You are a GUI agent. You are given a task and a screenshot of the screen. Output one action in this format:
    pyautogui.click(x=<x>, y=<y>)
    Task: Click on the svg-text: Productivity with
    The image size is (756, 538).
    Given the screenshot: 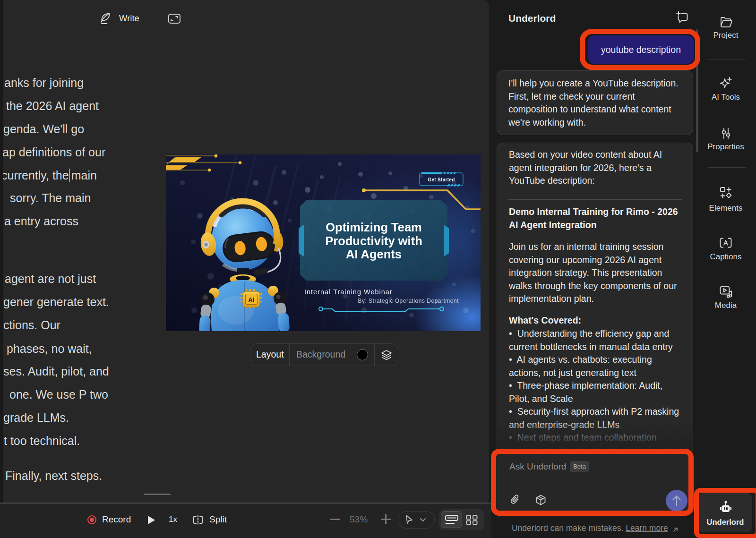 What is the action you would take?
    pyautogui.click(x=373, y=241)
    